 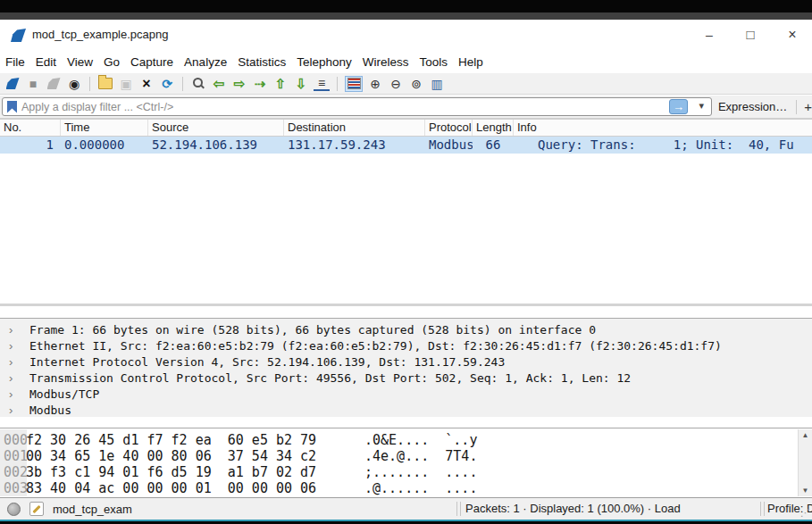 I want to click on hex-bytes: 83 40 04 ac 00 00 00 01 00 00 00 06 28, so click(x=173, y=488).